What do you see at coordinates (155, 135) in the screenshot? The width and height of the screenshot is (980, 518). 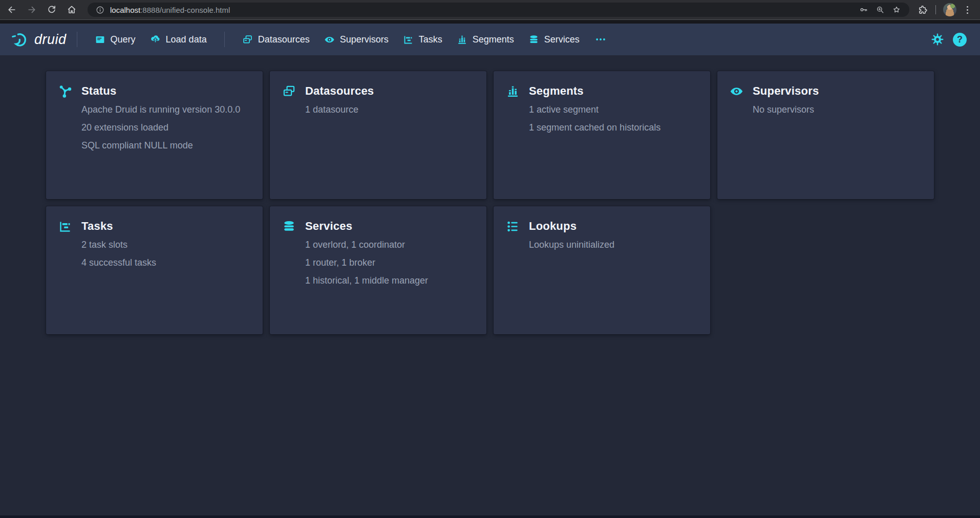 I see `card-status: Status Apache Druid is running version 3…` at bounding box center [155, 135].